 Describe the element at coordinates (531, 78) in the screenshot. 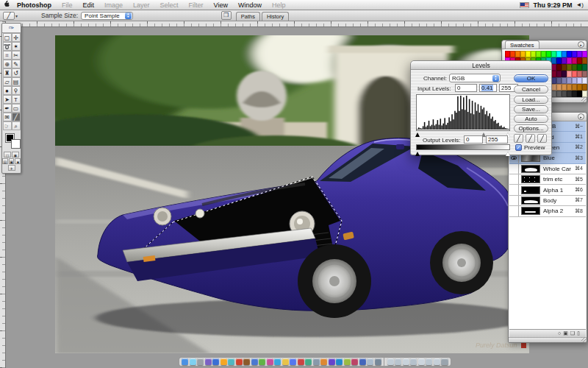

I see `ok-button: OK` at that location.